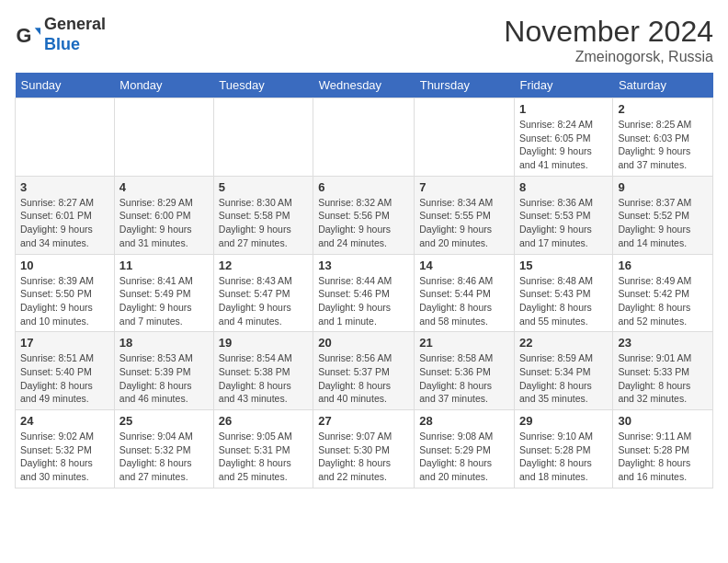  I want to click on day-info: Sunrise: 8:53 AM Sunset: 5:39 PM Dayligh…, so click(164, 379).